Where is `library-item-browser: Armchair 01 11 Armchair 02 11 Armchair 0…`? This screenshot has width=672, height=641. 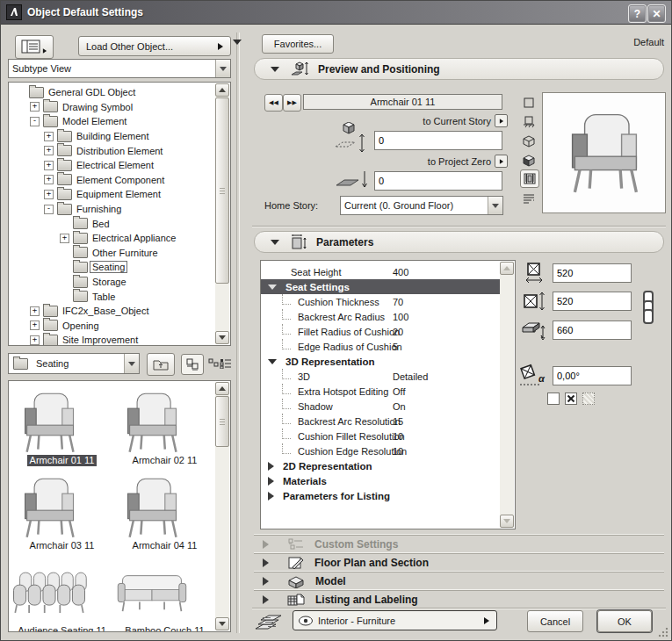 library-item-browser: Armchair 01 11 Armchair 02 11 Armchair 0… is located at coordinates (119, 506).